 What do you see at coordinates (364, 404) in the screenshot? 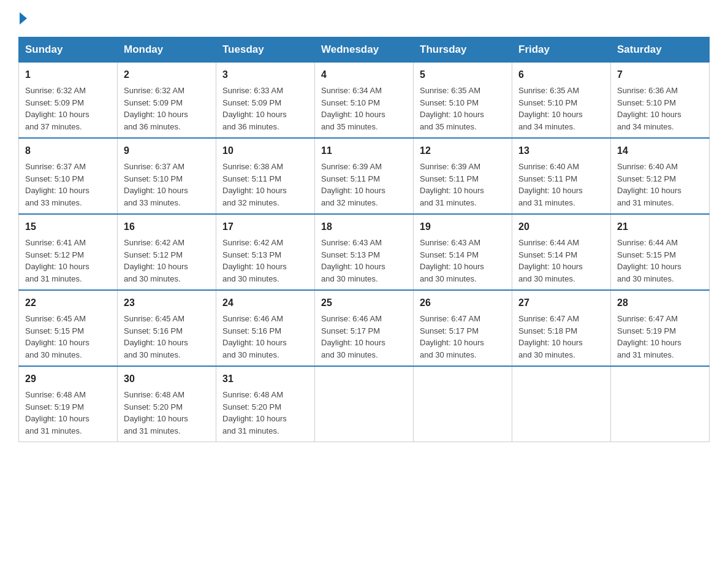
I see `week-row-5: 29 Sunrise: 6:48 AMSunset: 5:19 PMDaylig…` at bounding box center [364, 404].